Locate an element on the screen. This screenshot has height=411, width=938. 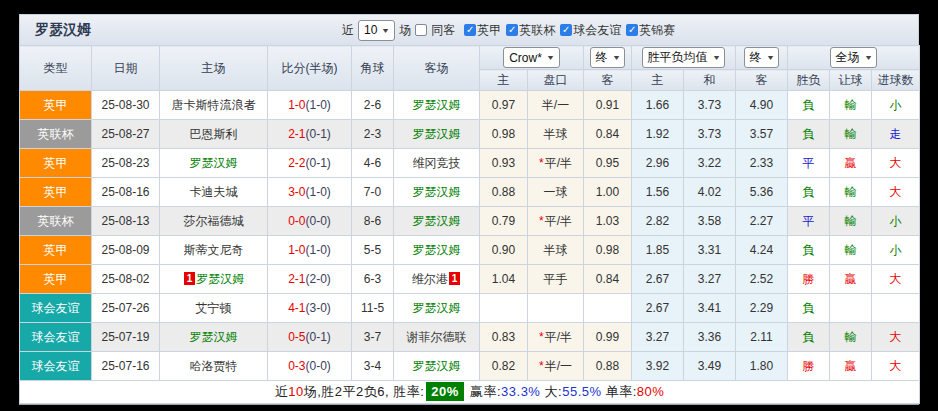
handicap-cell: 一球 is located at coordinates (556, 192).